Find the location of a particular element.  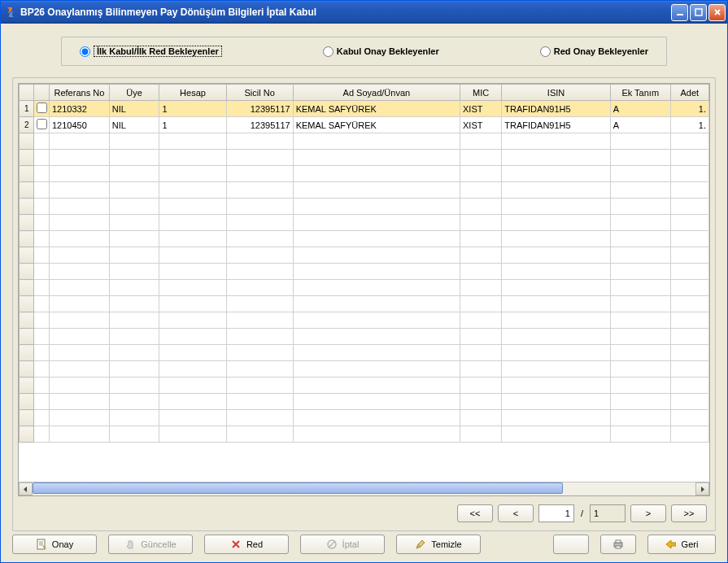

col-hesap: Hesap is located at coordinates (193, 93).